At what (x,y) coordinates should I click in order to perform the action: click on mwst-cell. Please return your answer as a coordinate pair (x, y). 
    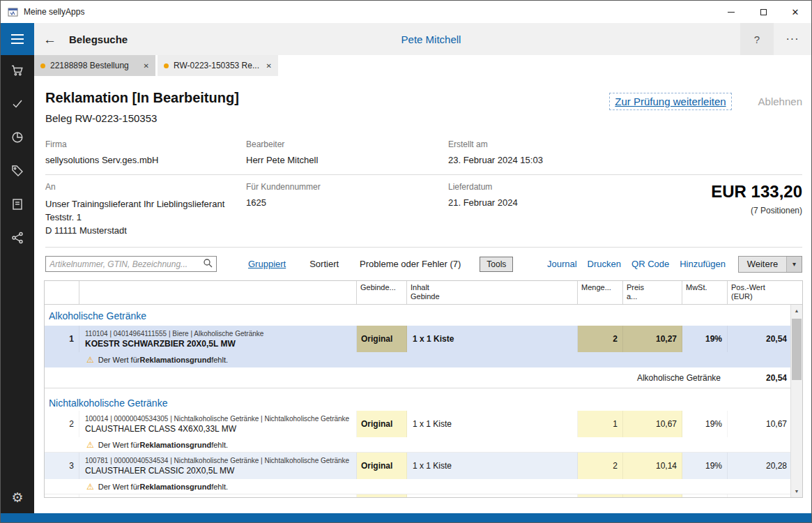
    Looking at the image, I should click on (705, 497).